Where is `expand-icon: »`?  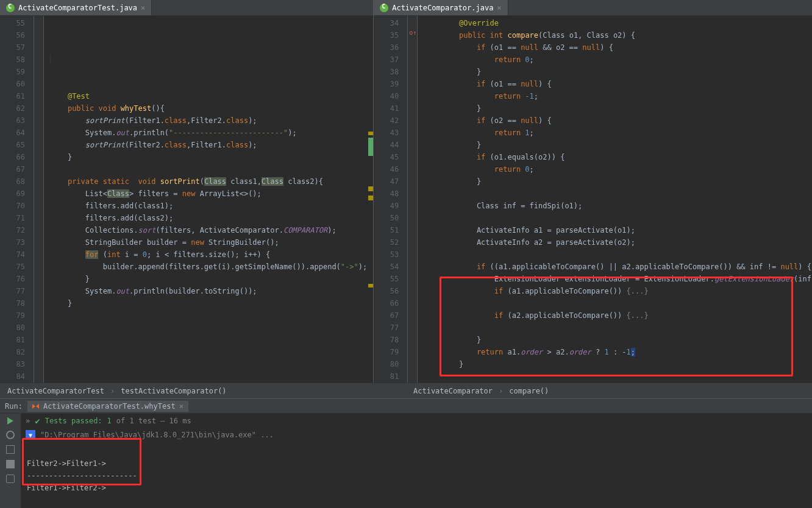 expand-icon: » is located at coordinates (28, 421).